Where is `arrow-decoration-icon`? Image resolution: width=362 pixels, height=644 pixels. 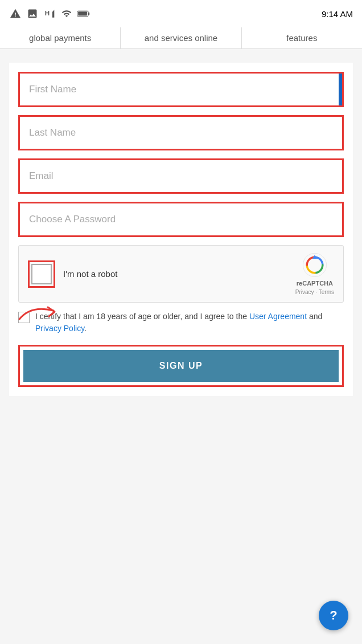
arrow-decoration-icon is located at coordinates (39, 311).